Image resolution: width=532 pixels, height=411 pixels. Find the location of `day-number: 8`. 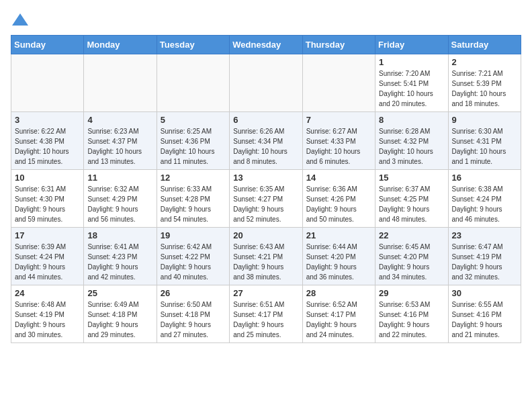

day-number: 8 is located at coordinates (411, 120).